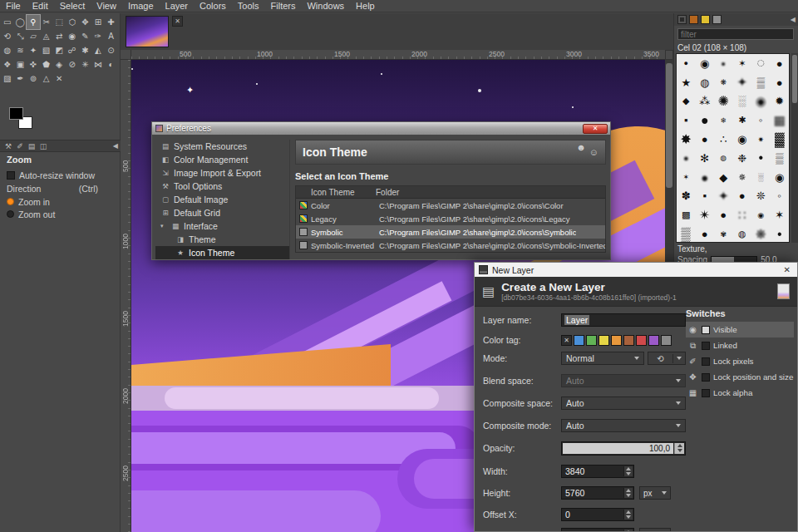 The image size is (798, 532). Describe the element at coordinates (793, 20) in the screenshot. I see `collapse-dock-icon: ◀` at that location.